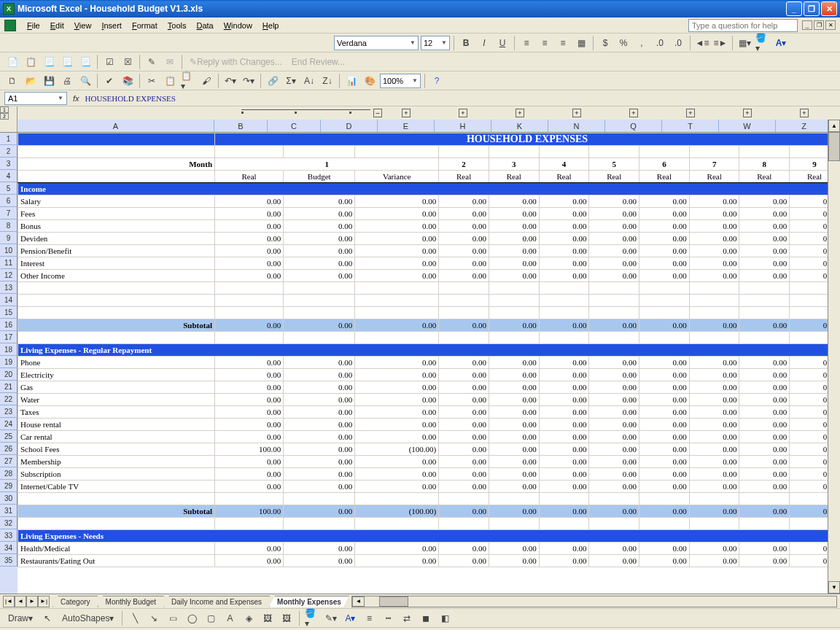  What do you see at coordinates (594, 602) in the screenshot?
I see `horizontal-scrollbar: ◄` at bounding box center [594, 602].